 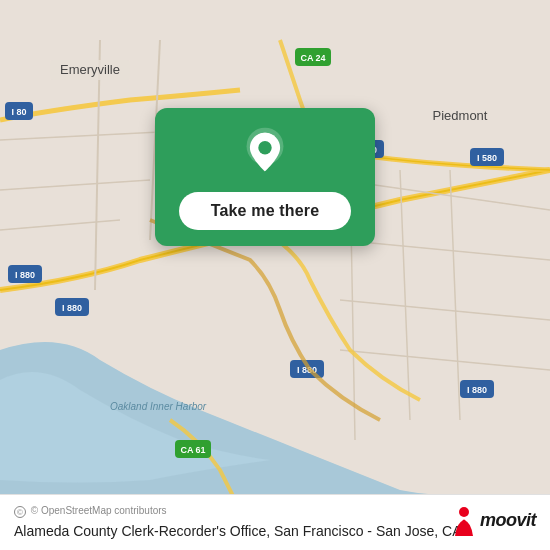 I want to click on svg-text: Piedmont, so click(x=460, y=116).